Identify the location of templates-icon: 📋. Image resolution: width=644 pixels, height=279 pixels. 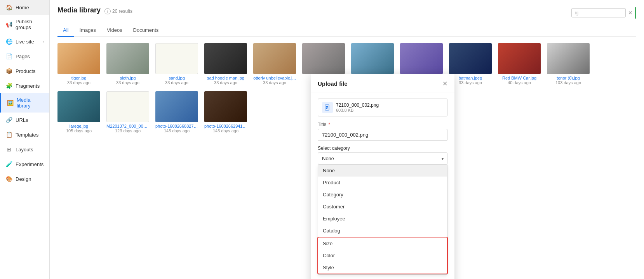
(9, 135).